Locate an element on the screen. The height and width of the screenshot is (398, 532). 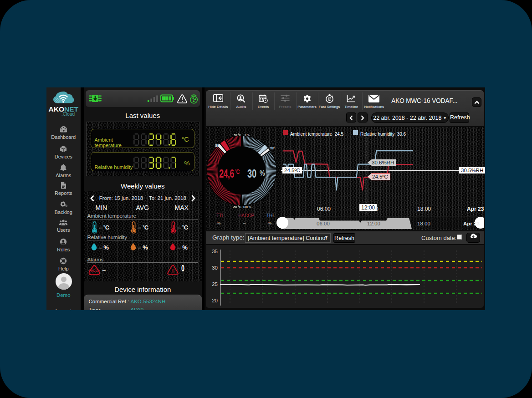
svg-text: 20 is located at coordinates (215, 301).